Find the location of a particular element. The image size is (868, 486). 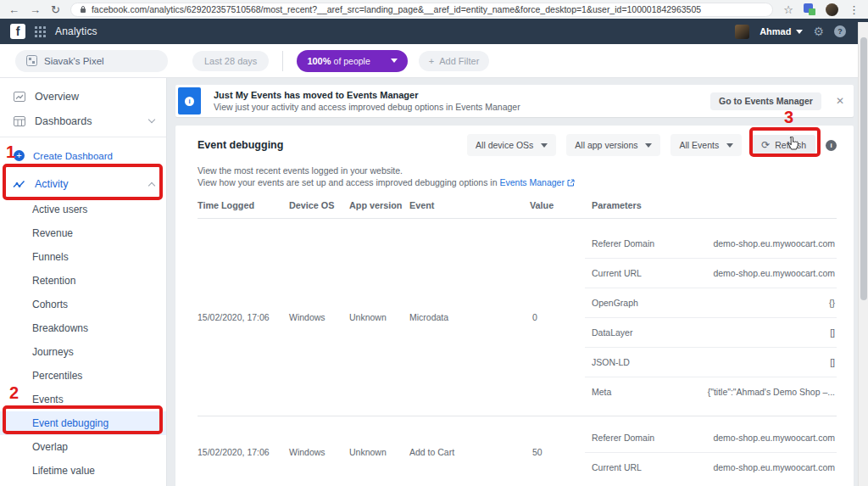

help-icon: ? is located at coordinates (840, 31).